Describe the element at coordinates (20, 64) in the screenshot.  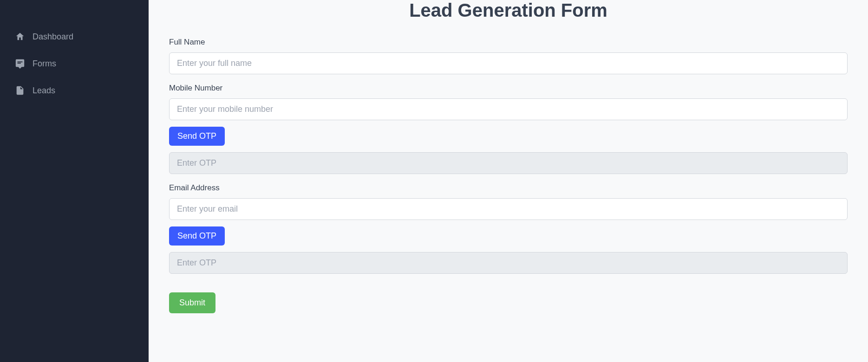
I see `form-icon` at that location.